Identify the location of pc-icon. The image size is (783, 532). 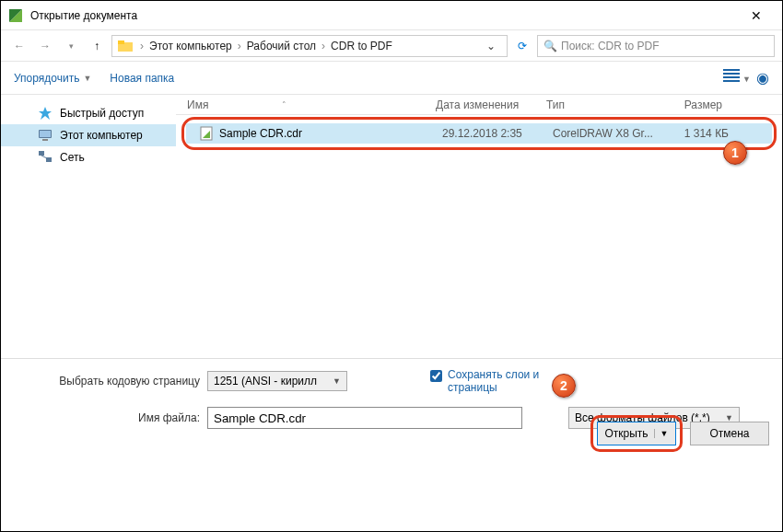
(45, 135).